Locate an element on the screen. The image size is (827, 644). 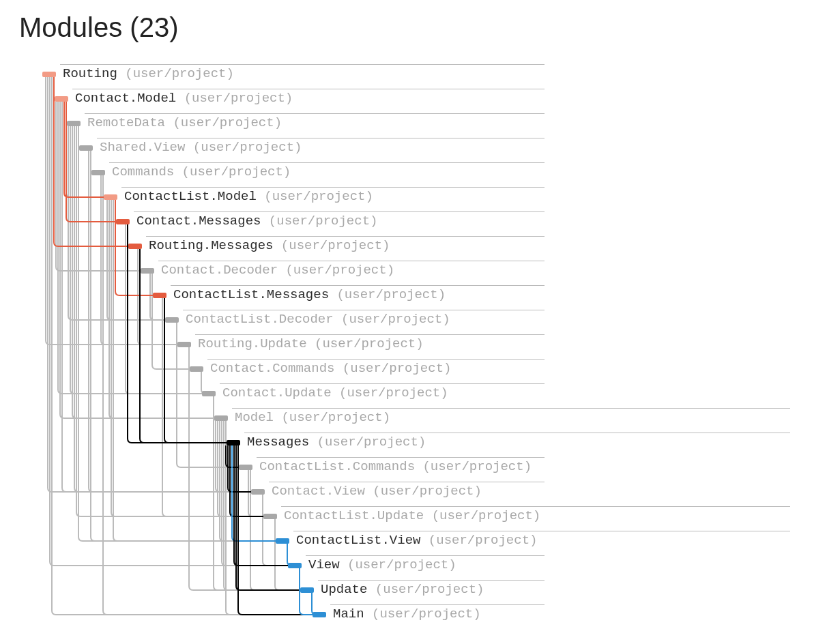
module-name: View is located at coordinates (324, 565).